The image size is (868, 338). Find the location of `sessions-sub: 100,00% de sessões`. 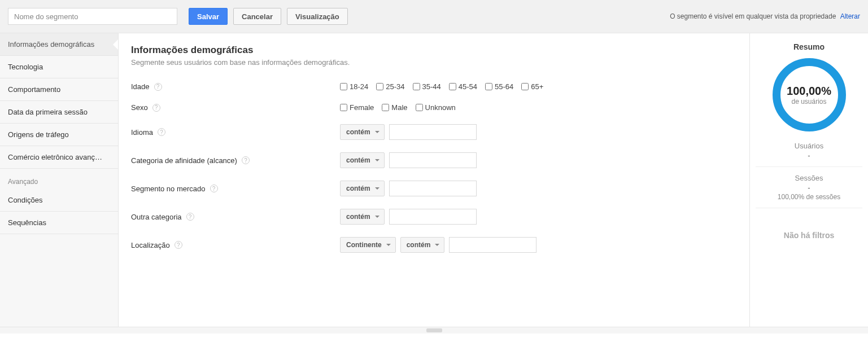

sessions-sub: 100,00% de sessões is located at coordinates (809, 197).